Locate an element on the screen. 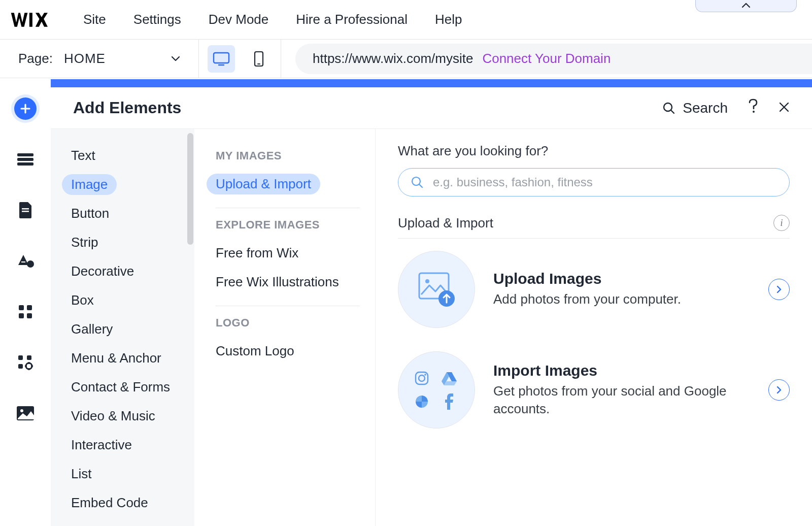 This screenshot has width=812, height=526. left-tool-rail is located at coordinates (25, 303).